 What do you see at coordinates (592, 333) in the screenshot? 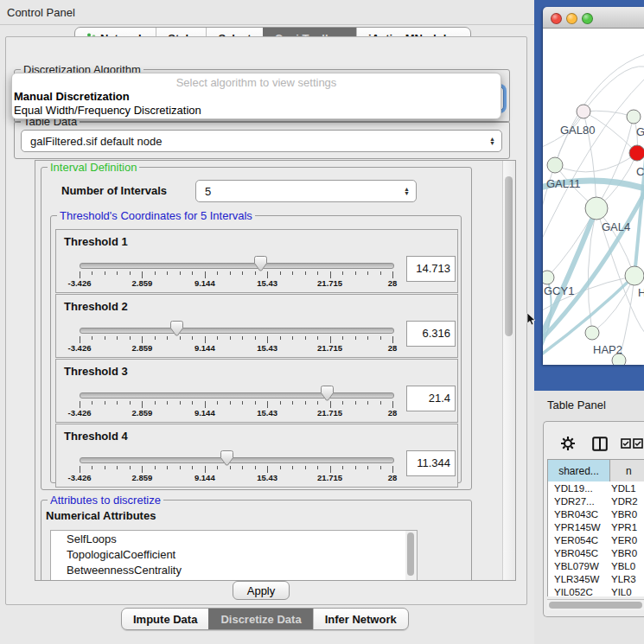
I see `network-node-hap2` at bounding box center [592, 333].